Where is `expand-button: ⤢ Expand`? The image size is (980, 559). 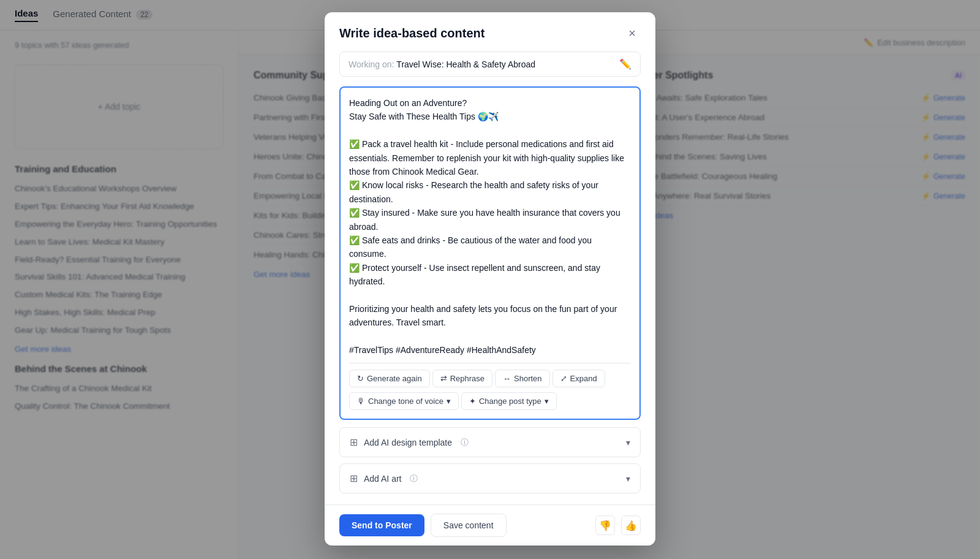 expand-button: ⤢ Expand is located at coordinates (579, 379).